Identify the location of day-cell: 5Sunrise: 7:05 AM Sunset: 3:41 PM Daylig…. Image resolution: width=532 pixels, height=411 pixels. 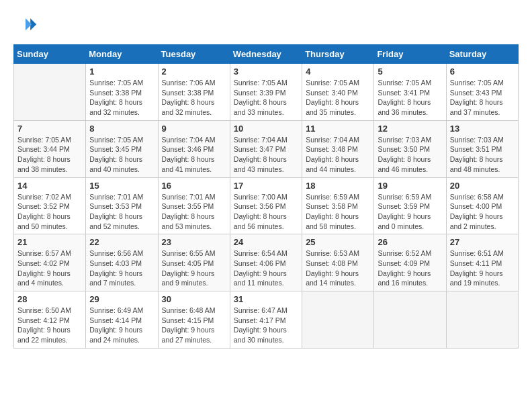
(410, 93).